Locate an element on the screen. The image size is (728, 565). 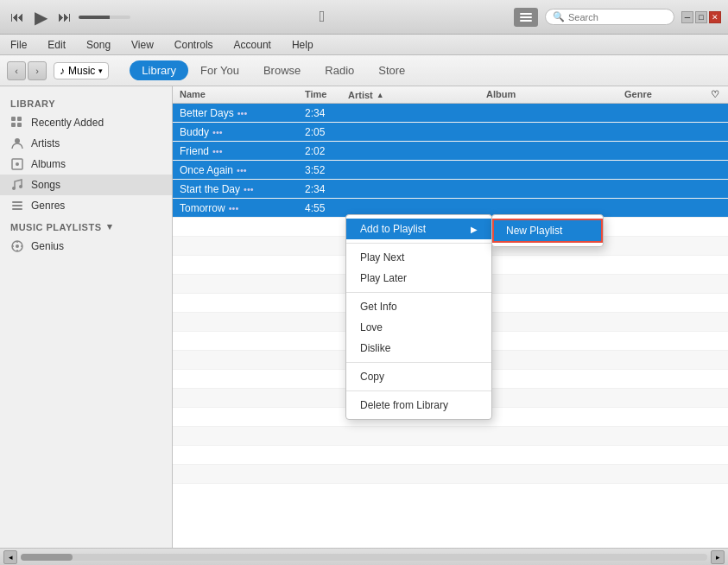
scroll-thumb is located at coordinates (47, 557).